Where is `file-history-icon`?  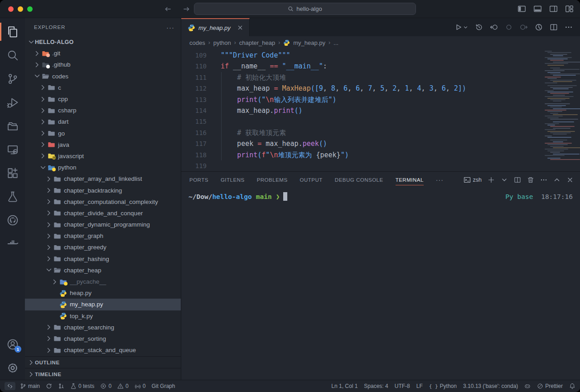
file-history-icon is located at coordinates (479, 27).